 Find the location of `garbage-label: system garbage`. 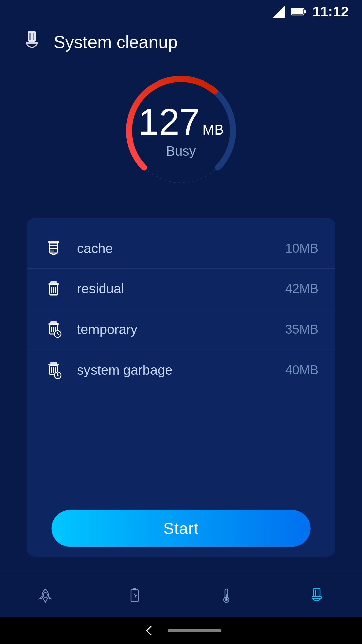

garbage-label: system garbage is located at coordinates (174, 370).